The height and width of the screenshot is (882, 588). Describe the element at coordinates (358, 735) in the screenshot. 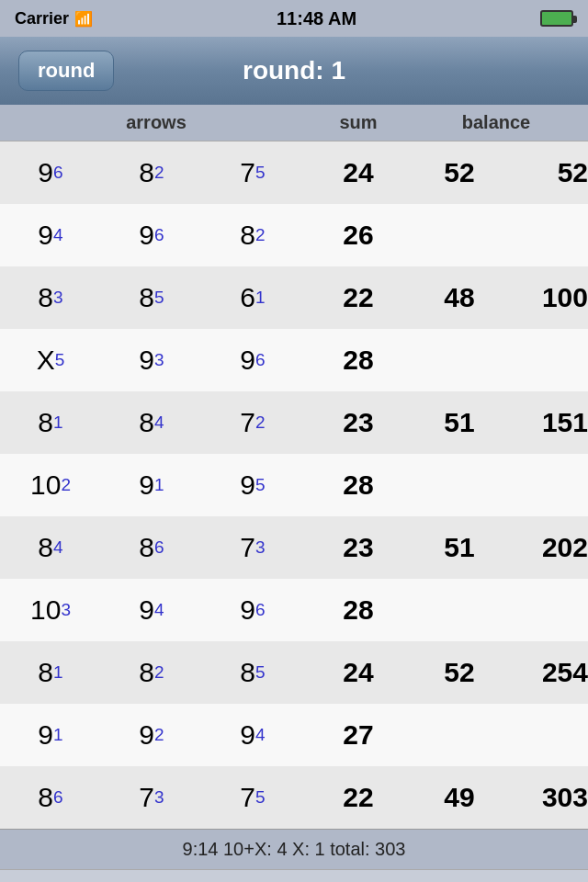

I see `row-sum: 27` at that location.